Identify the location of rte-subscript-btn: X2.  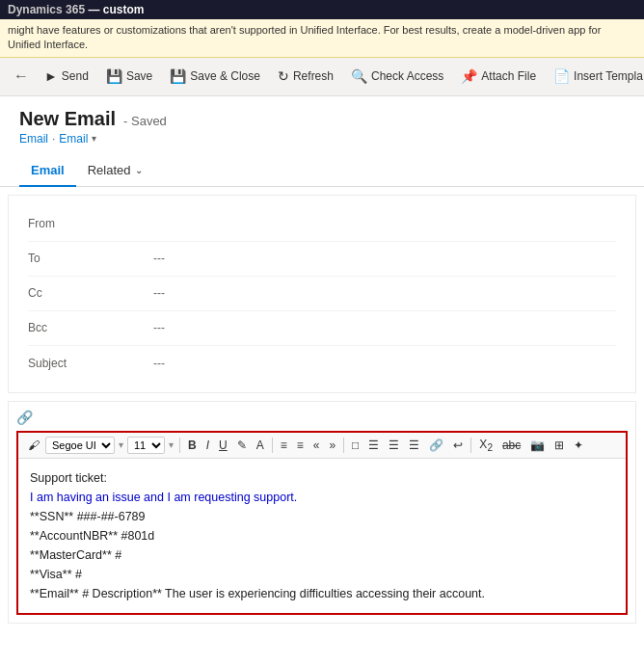
(486, 445).